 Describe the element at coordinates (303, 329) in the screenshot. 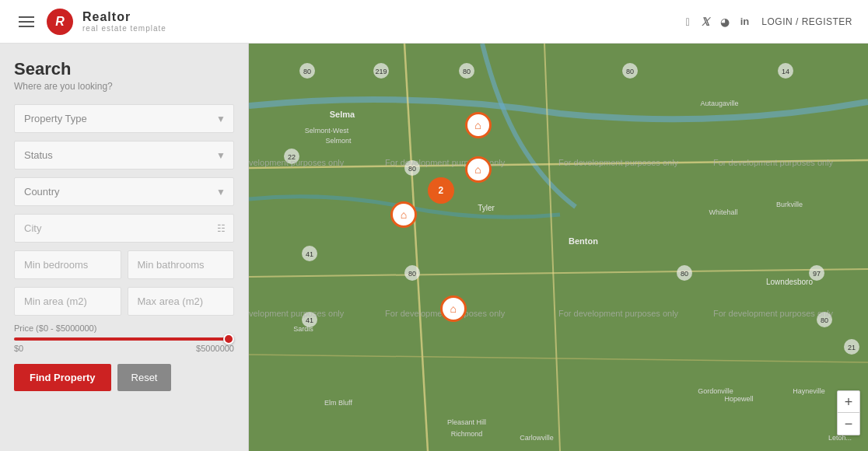

I see `svg-text: Sardis` at that location.